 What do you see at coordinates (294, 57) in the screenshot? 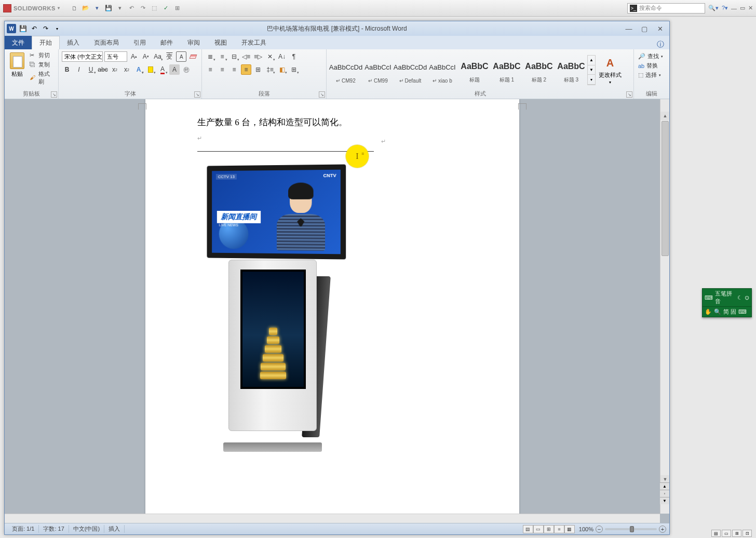
I see `show-marks-button: ¶` at bounding box center [294, 57].